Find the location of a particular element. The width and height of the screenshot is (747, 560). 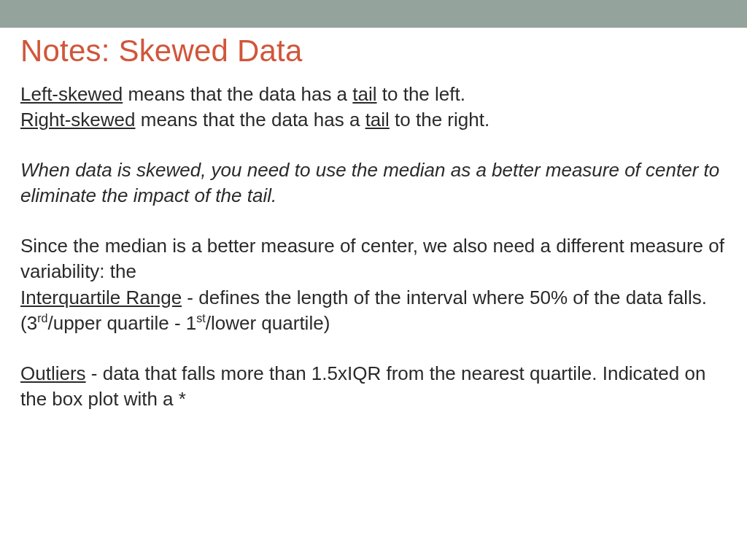

text: /lower quartile) is located at coordinates (268, 323).